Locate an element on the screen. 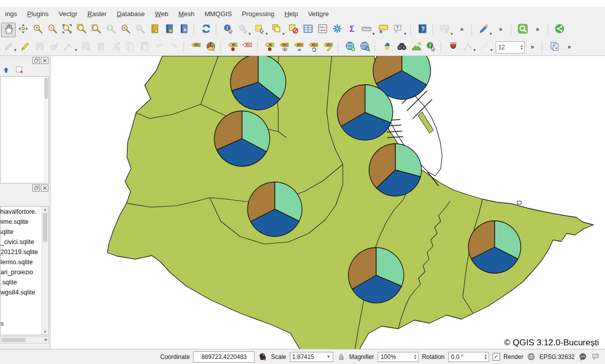 The height and width of the screenshot is (364, 605). zoom-in-button: + is located at coordinates (37, 30).